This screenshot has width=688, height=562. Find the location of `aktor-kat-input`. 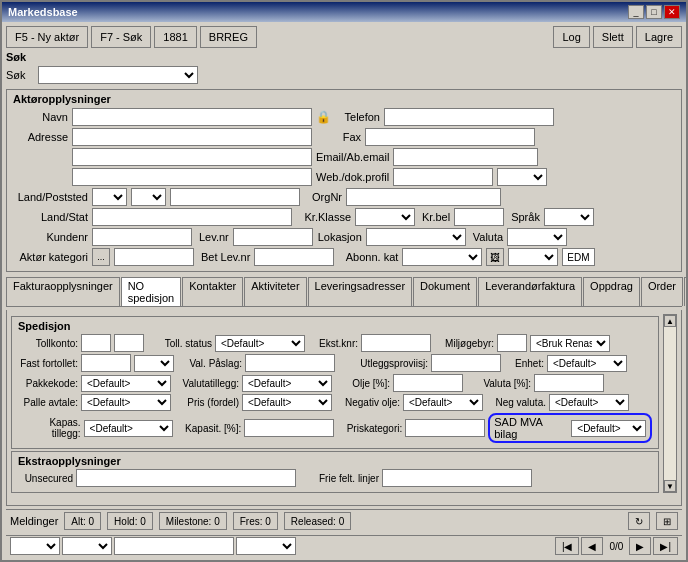

aktor-kat-input is located at coordinates (154, 257).